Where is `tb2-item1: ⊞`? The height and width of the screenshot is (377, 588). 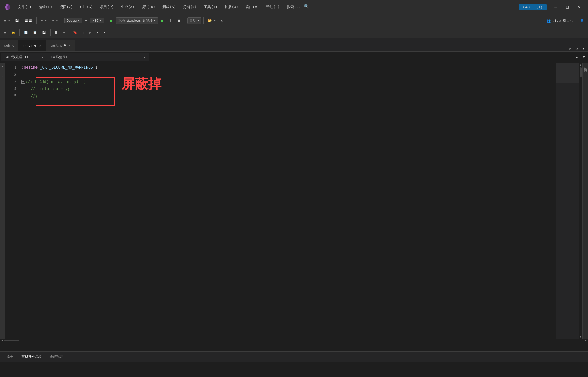
tb2-item1: ⊞ is located at coordinates (5, 33).